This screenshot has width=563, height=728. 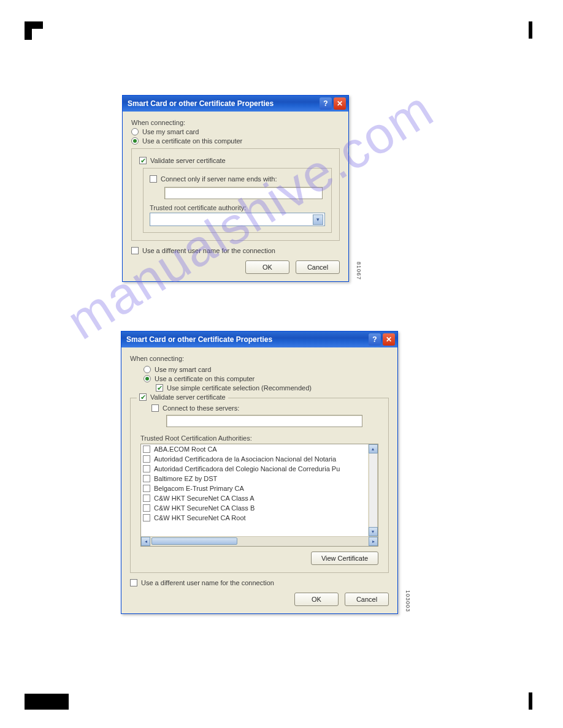 I want to click on server-name-input, so click(x=243, y=193).